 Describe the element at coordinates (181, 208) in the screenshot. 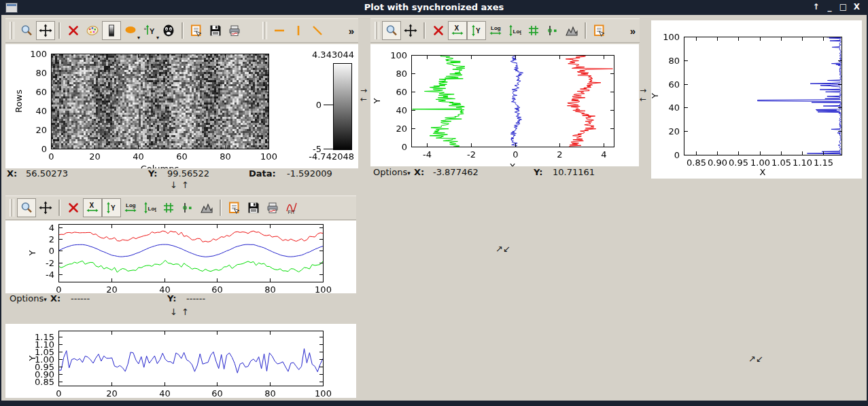

I see `curves-toolbar: XYLogLogFIT` at that location.